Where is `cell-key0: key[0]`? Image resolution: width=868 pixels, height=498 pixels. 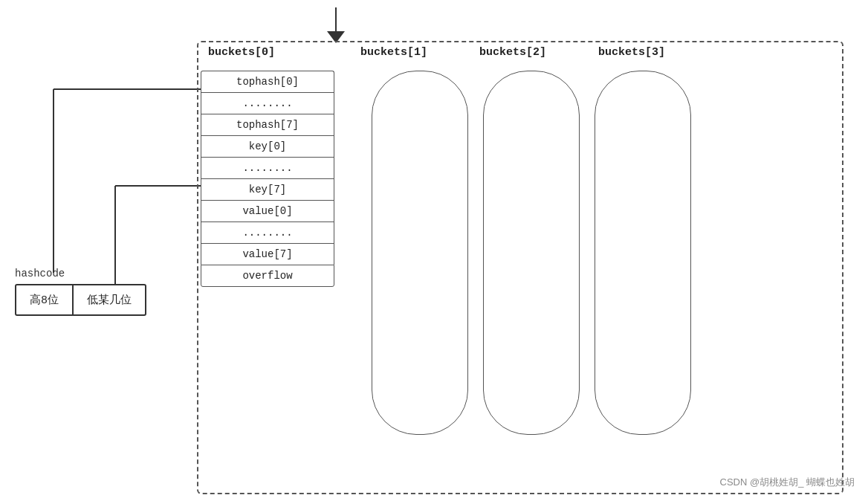 cell-key0: key[0] is located at coordinates (268, 146).